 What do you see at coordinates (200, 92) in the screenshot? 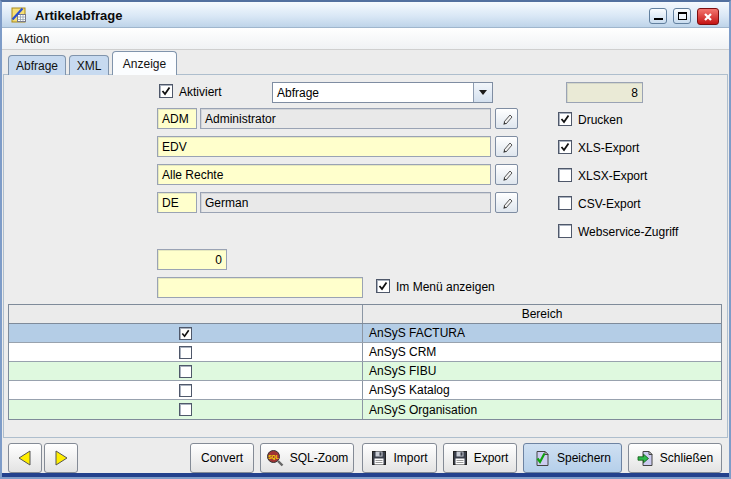
I see `aktiviert-label: Aktiviert` at bounding box center [200, 92].